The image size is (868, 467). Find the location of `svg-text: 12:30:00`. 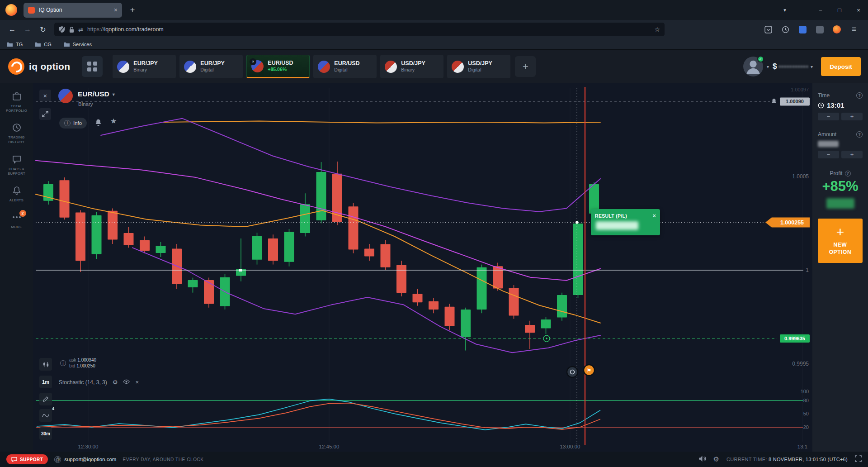

svg-text: 12:30:00 is located at coordinates (89, 447).